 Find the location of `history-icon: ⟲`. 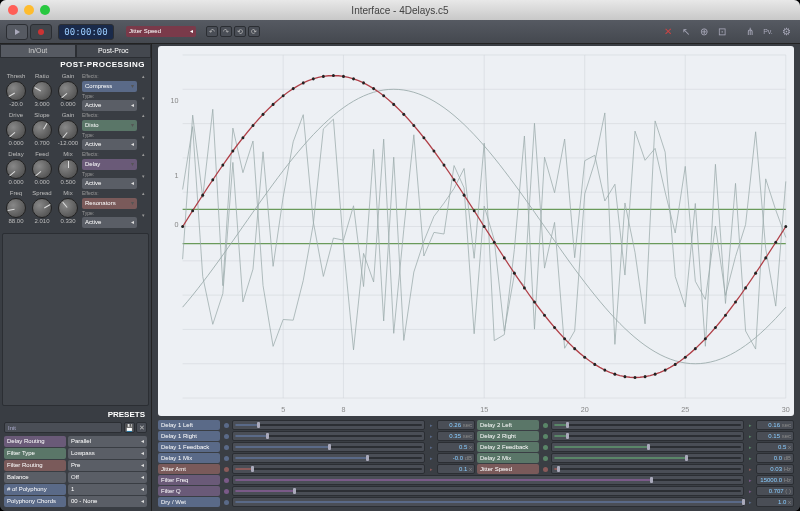

history-icon: ⟲ is located at coordinates (240, 32).